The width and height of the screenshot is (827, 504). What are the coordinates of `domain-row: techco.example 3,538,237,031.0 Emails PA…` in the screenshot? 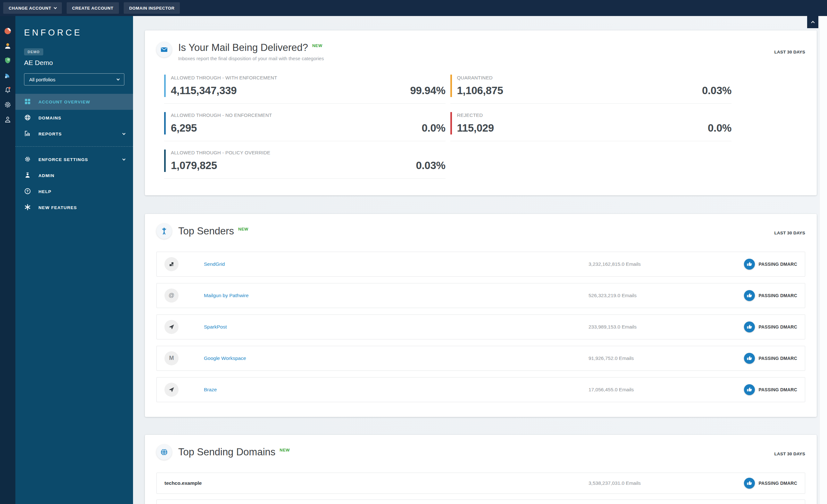 It's located at (481, 483).